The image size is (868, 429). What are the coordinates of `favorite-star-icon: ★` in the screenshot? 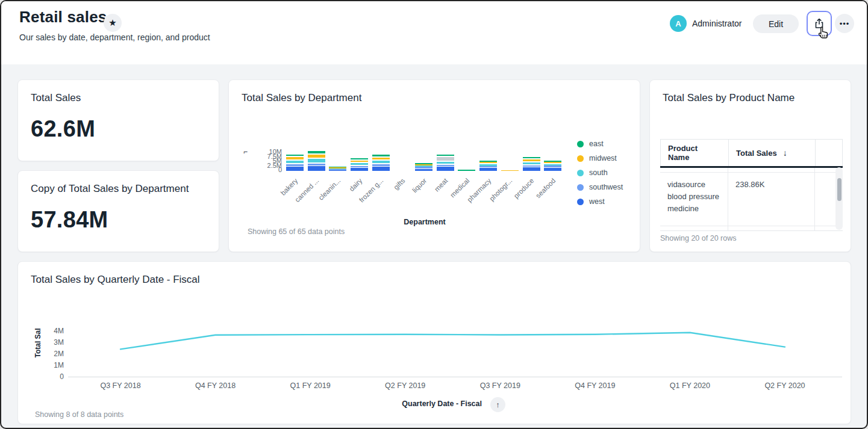 It's located at (113, 23).